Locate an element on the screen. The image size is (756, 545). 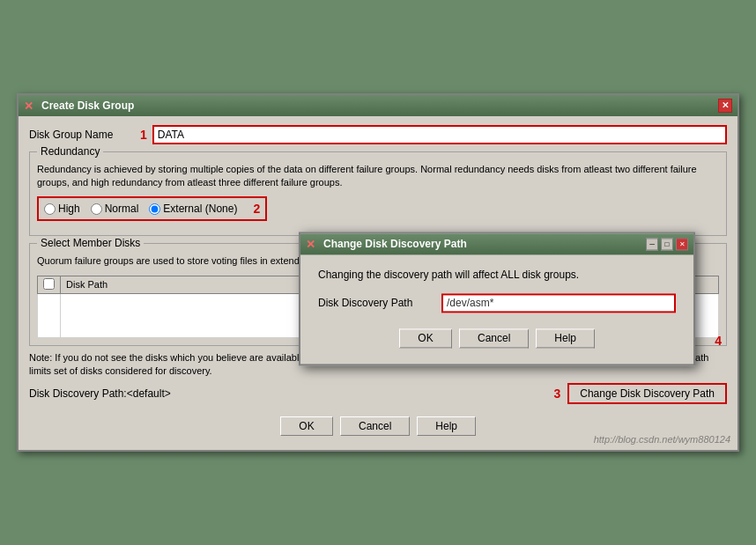
redundancy-radio-group: High Normal External (None) 2 is located at coordinates (152, 209).